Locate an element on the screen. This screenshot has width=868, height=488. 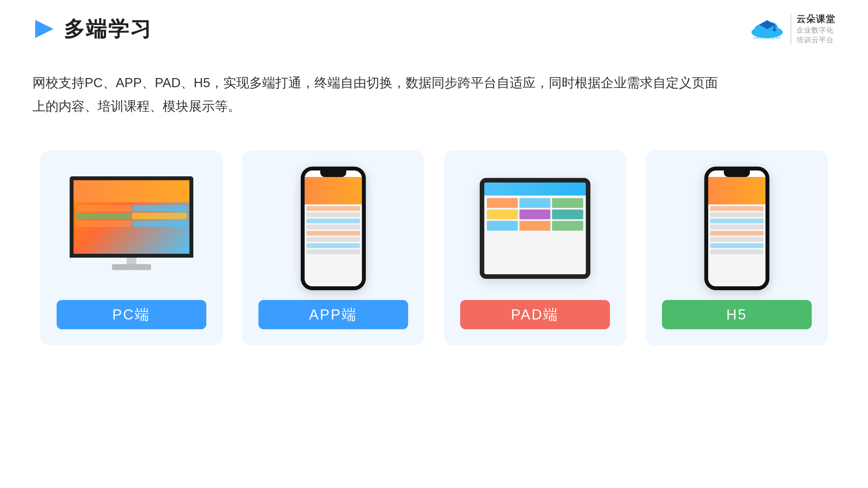
pad-button: PAD端 is located at coordinates (535, 315).